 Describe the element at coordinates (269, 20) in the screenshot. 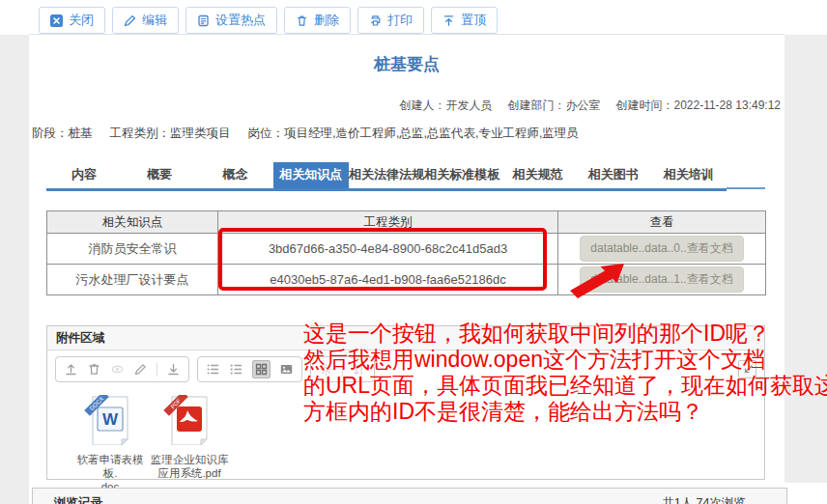

I see `top-toolbar: 关闭 编辑 设置热点 删除 打印 置顶` at that location.